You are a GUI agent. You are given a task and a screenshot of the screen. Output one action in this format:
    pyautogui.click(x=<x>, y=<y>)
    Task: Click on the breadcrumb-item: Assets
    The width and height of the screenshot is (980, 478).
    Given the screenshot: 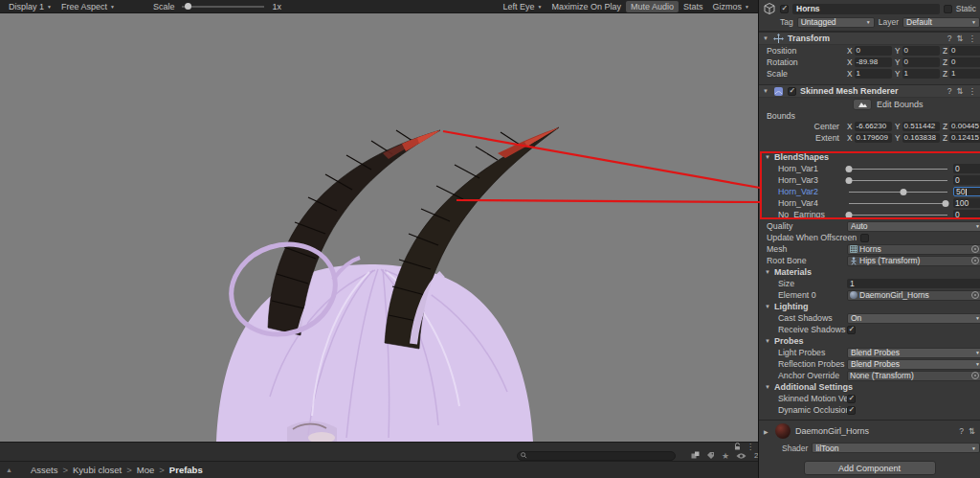 What is the action you would take?
    pyautogui.click(x=44, y=469)
    